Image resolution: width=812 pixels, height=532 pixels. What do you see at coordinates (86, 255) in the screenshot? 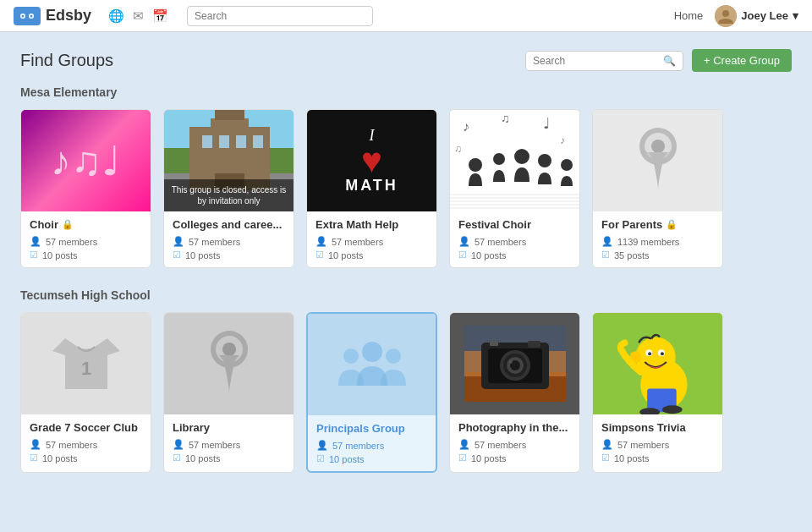
I see `posts-row-choir: ☑ 10 posts` at bounding box center [86, 255].